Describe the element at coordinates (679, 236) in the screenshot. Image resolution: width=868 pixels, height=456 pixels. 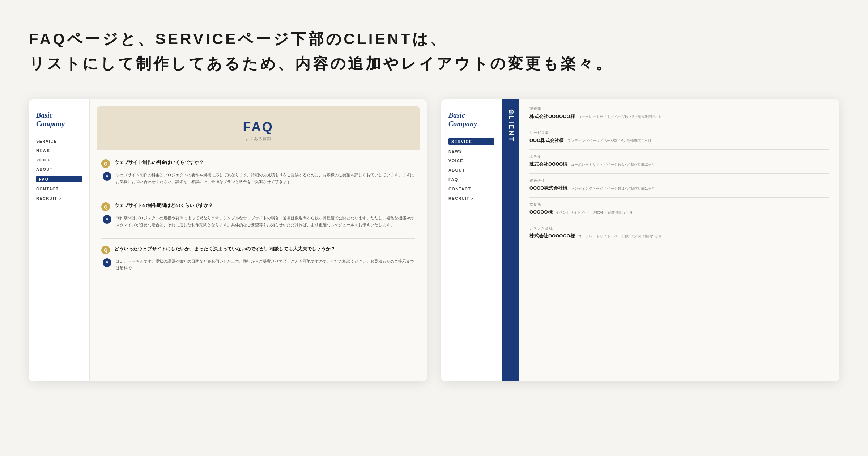
I see `client-entry-6: 株式会社OOOOOO様 コーポレートサイト／ページ数:8P／制作期間:2ヶ月` at that location.